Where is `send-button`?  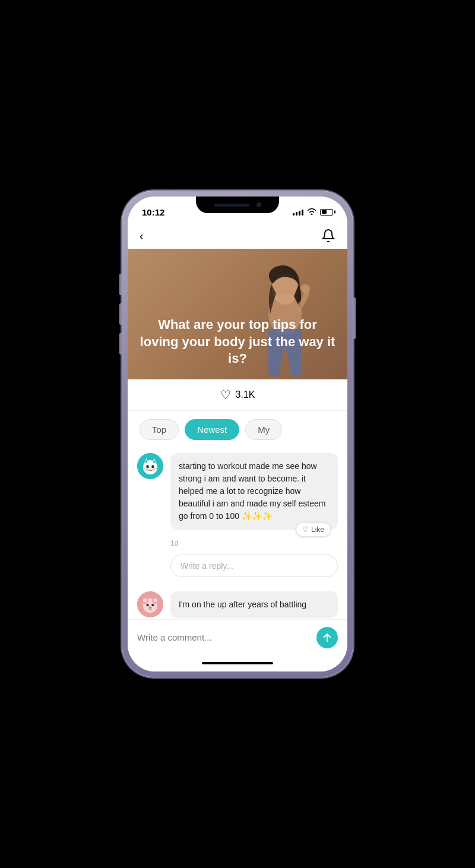
send-button is located at coordinates (327, 638).